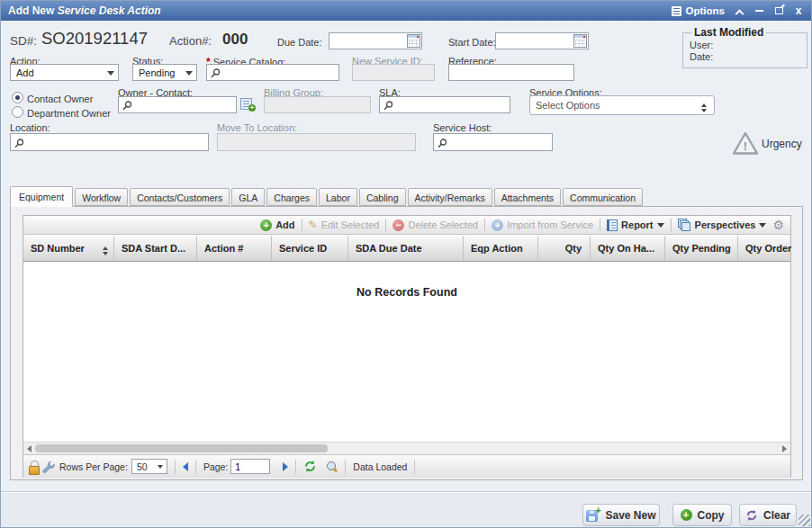 This screenshot has width=812, height=528. What do you see at coordinates (310, 248) in the screenshot?
I see `column-header-service-id: Service ID` at bounding box center [310, 248].